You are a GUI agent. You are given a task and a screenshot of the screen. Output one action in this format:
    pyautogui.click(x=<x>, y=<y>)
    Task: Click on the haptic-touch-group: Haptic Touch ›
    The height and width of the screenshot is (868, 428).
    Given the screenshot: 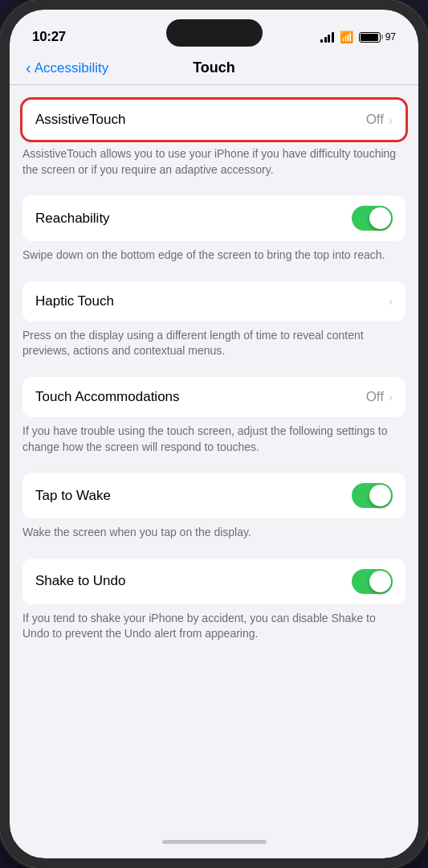 What is the action you would take?
    pyautogui.click(x=214, y=301)
    